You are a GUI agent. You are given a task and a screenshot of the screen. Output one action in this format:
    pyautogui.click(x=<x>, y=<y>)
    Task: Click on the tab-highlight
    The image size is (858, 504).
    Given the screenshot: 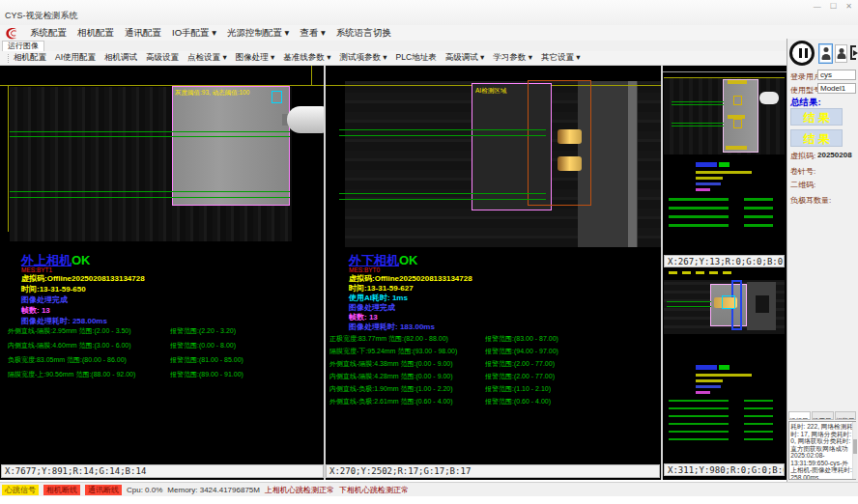 What is the action you would take?
    pyautogui.click(x=570, y=164)
    